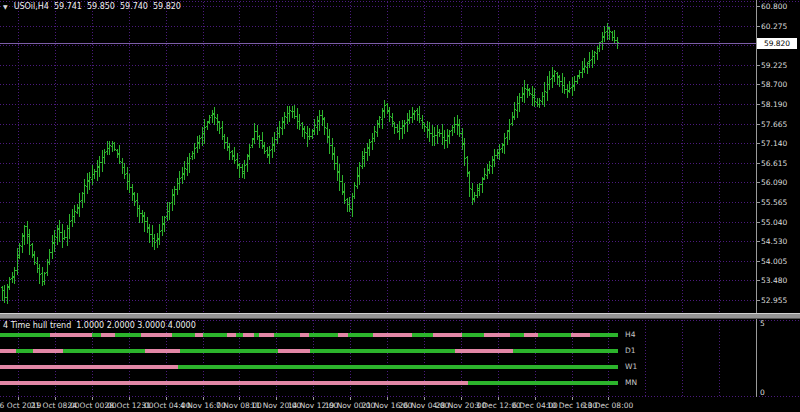 Image resolution: width=800 pixels, height=412 pixels. What do you see at coordinates (608, 406) in the screenshot?
I see `time-axis-label: 13 Dec 08:00` at bounding box center [608, 406].